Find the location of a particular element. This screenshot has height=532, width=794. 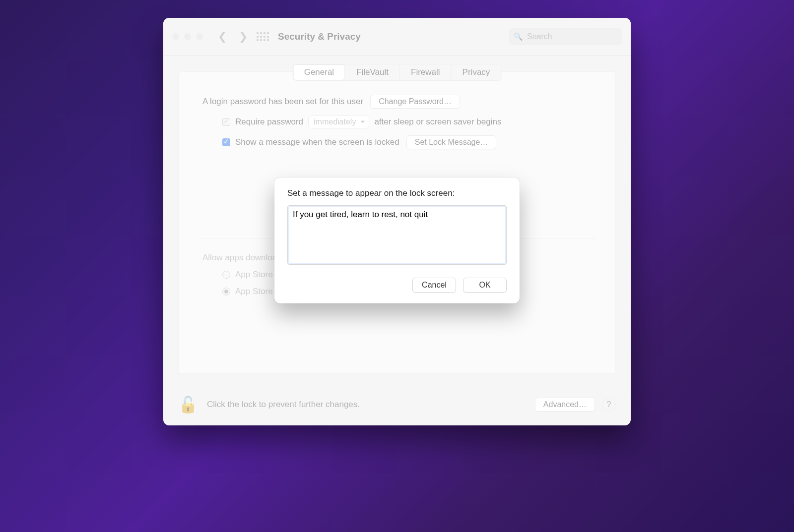

tab-firewall: Firewall is located at coordinates (426, 72).